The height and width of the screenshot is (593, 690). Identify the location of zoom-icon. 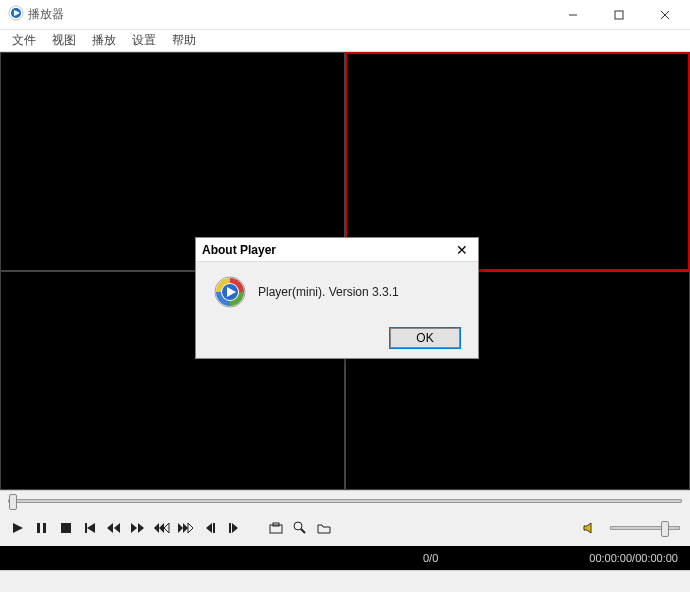
(300, 528).